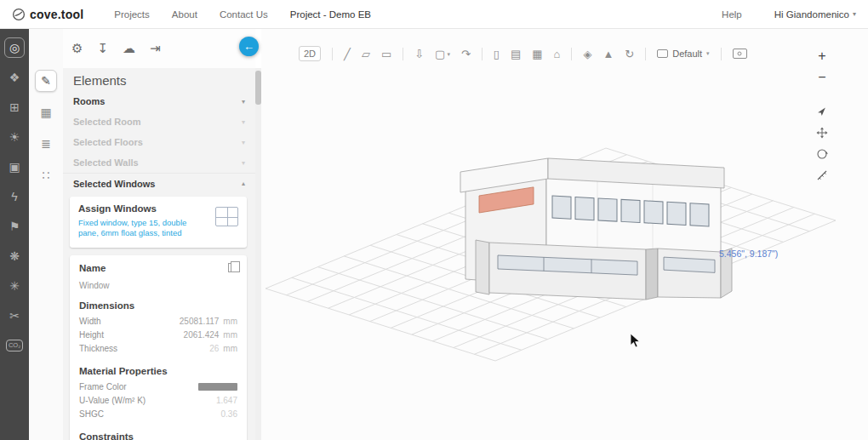 The image size is (868, 440). I want to click on polygon-tool-icon: ▱, so click(366, 54).